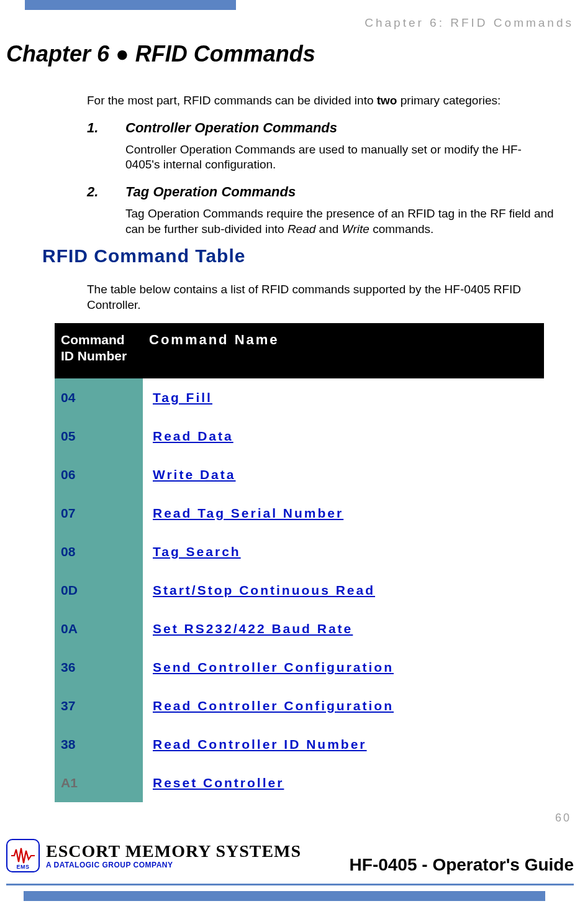  What do you see at coordinates (231, 128) in the screenshot?
I see `list-heading-1: Controller Operation Commands` at bounding box center [231, 128].